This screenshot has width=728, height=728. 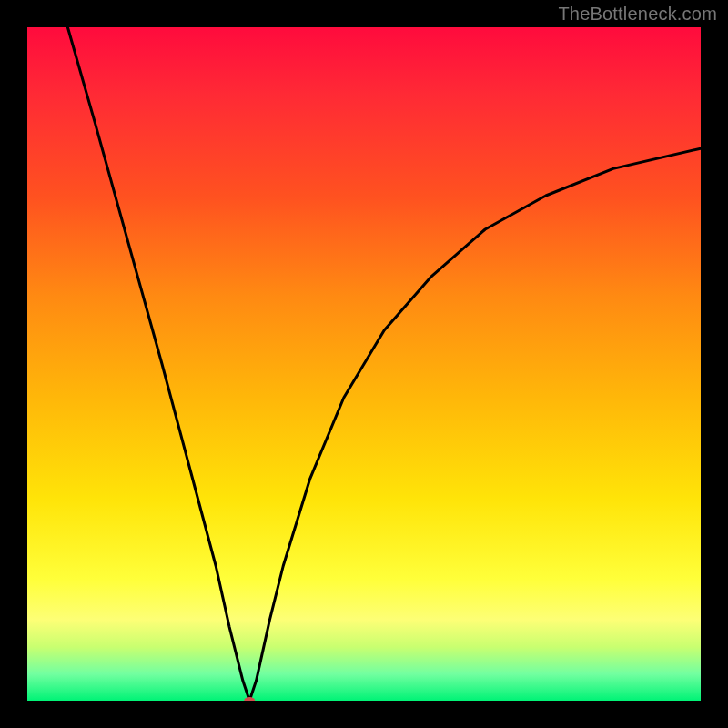 What do you see at coordinates (637, 15) in the screenshot?
I see `watermark-text: TheBottleneck.com` at bounding box center [637, 15].